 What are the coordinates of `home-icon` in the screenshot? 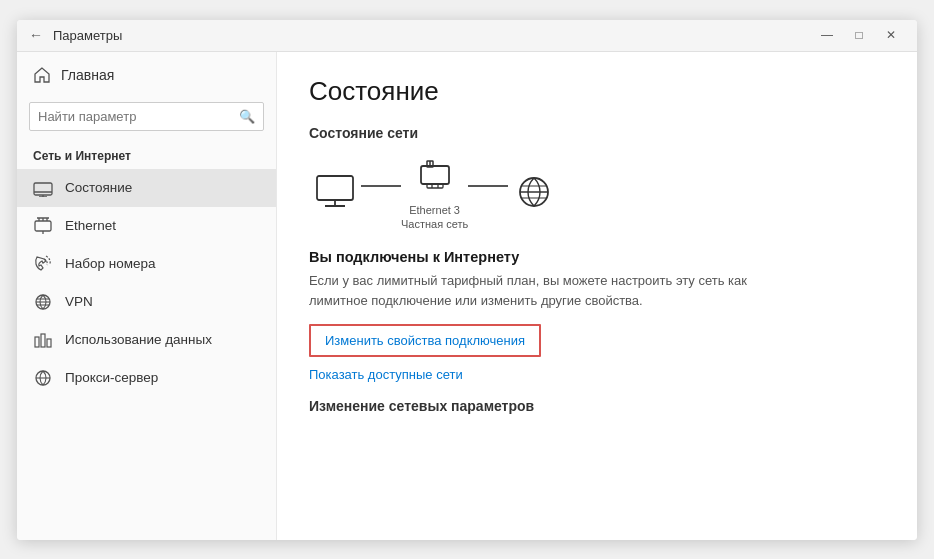 It's located at (42, 75).